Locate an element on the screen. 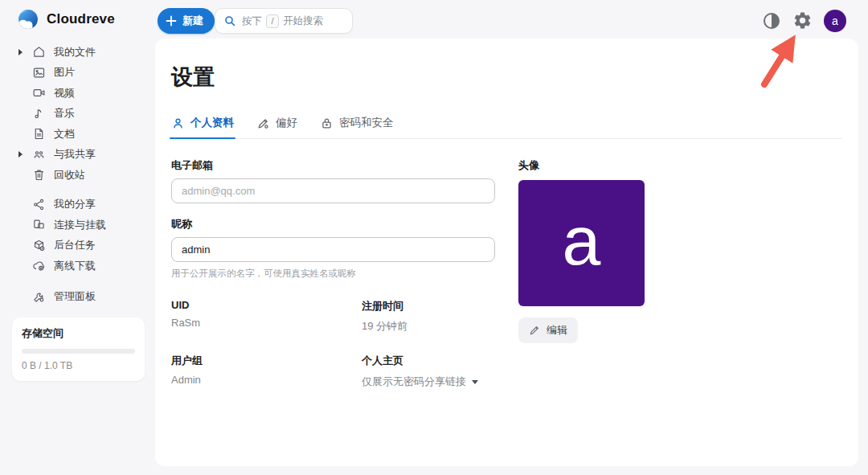  sidebar-item-my-files: 我的文件 is located at coordinates (77, 52).